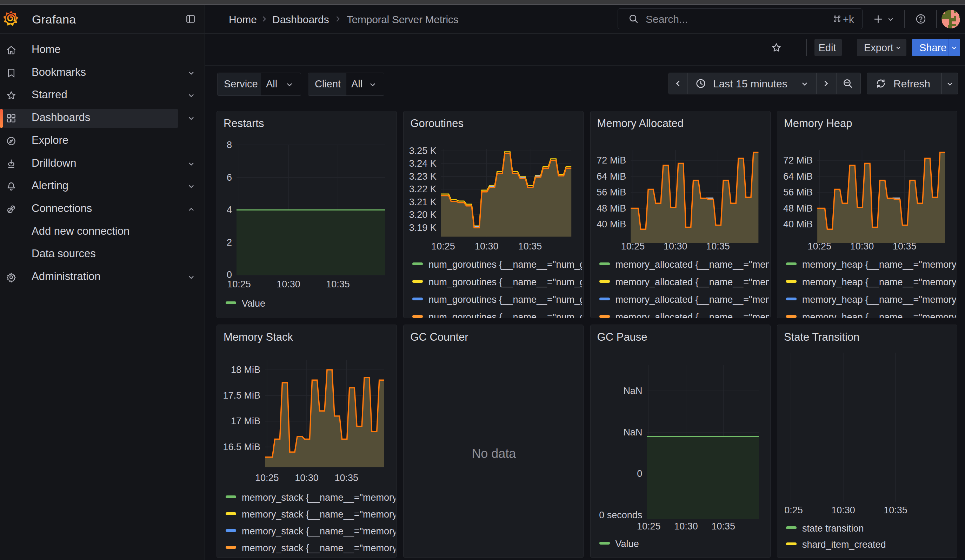 The width and height of the screenshot is (965, 560). Describe the element at coordinates (242, 447) in the screenshot. I see `svg-text: 16.5 MiB` at that location.